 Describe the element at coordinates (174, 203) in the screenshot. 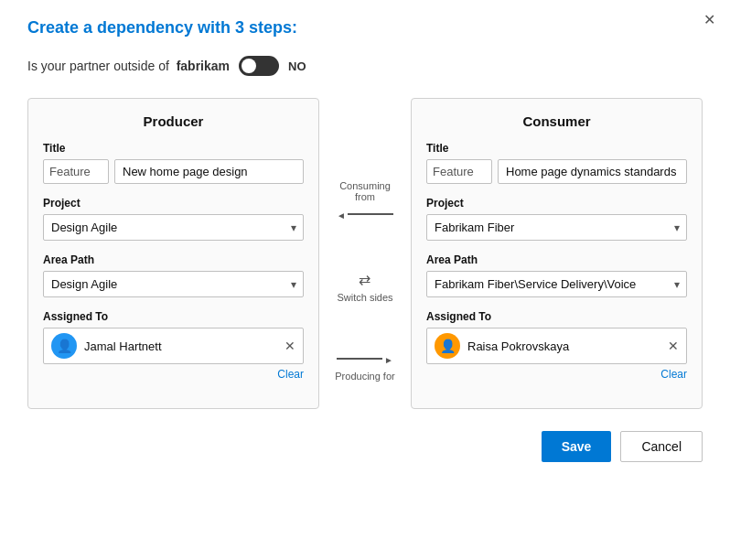

I see `producer-project-label: Project` at that location.